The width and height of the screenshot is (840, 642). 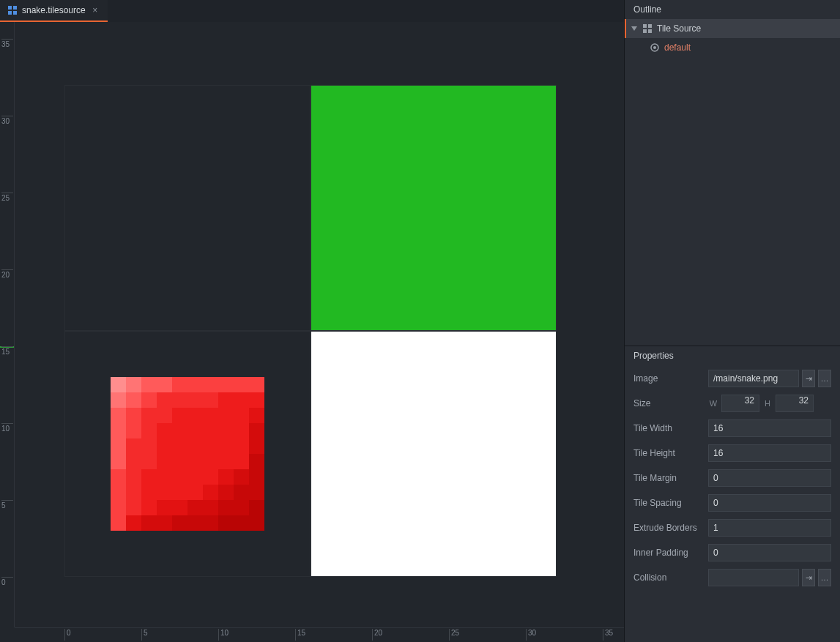 I want to click on tile-height-field, so click(x=770, y=453).